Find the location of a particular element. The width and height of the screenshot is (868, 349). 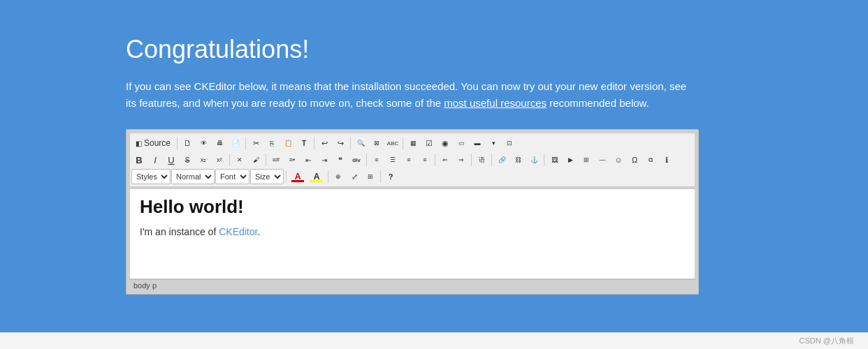

paste-icon: 📋 is located at coordinates (288, 143).